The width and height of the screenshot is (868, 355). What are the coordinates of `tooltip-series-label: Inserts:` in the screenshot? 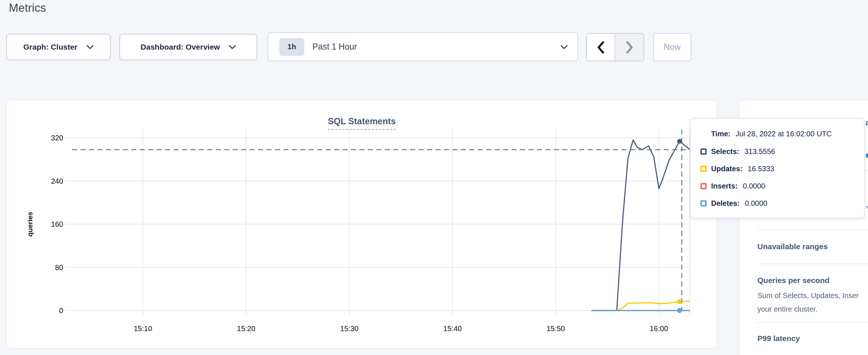 It's located at (724, 186).